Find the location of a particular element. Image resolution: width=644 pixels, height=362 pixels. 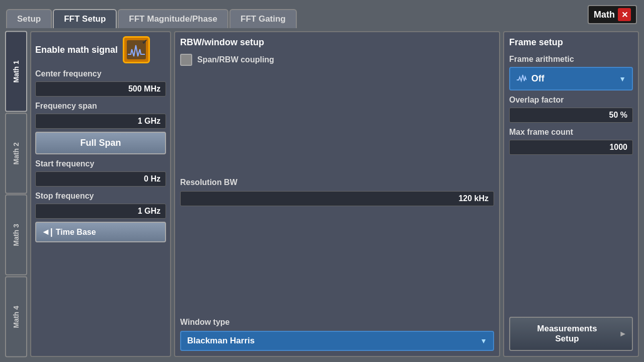

frame-arithmetic-value: Off is located at coordinates (538, 78).